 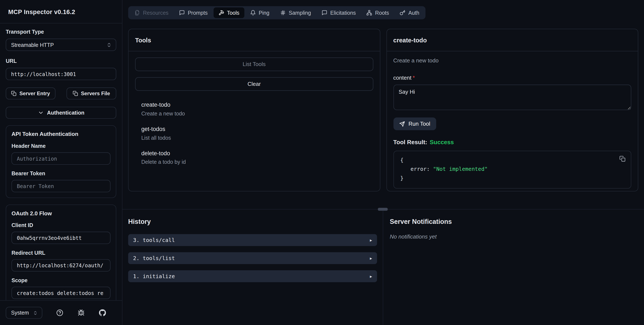 What do you see at coordinates (296, 13) in the screenshot?
I see `tab-sampling: Sampling` at bounding box center [296, 13].